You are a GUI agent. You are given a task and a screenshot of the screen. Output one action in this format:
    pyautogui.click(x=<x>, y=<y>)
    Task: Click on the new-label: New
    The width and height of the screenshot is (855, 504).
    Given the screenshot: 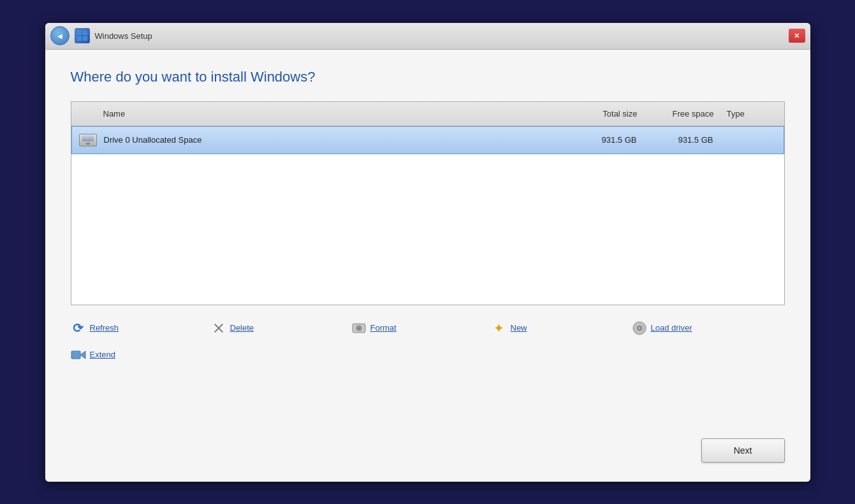 What is the action you would take?
    pyautogui.click(x=519, y=328)
    